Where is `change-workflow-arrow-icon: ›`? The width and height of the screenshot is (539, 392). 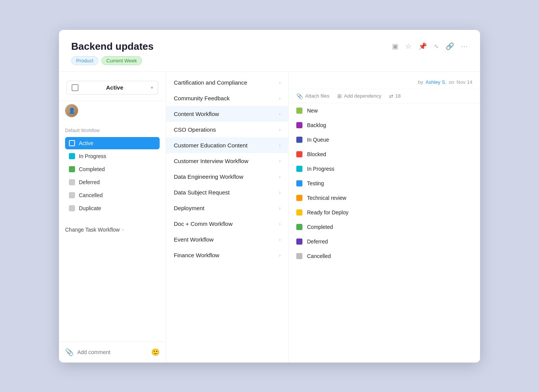
change-workflow-arrow-icon: › is located at coordinates (123, 230).